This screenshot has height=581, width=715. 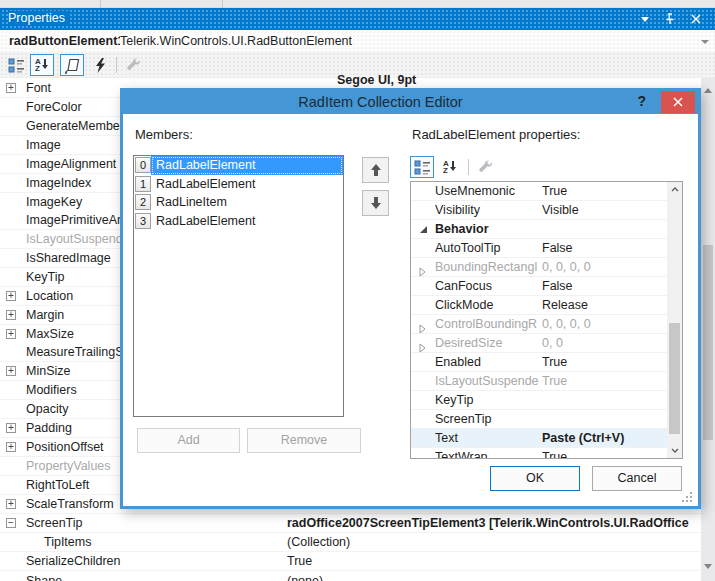 What do you see at coordinates (410, 102) in the screenshot?
I see `dialog-titlebar: RadItem Collection Editor ?` at bounding box center [410, 102].